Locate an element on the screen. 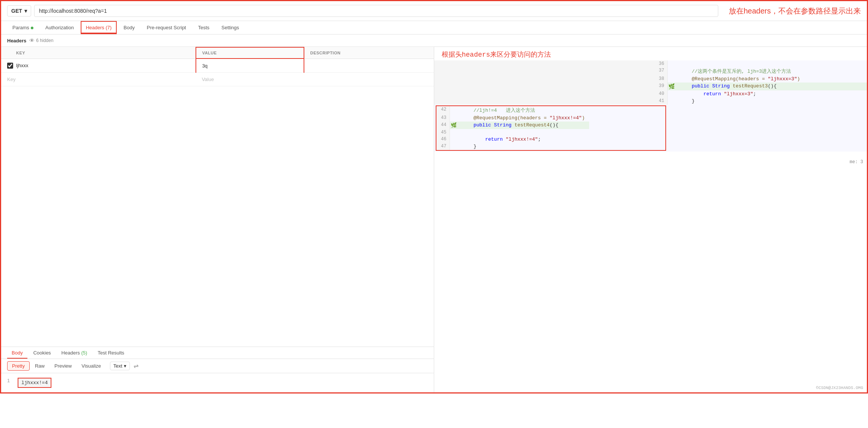 Image resolution: width=868 pixels, height=428 pixels. code-line-39: 39 🌿 public String testRequest3(){ is located at coordinates (651, 86).